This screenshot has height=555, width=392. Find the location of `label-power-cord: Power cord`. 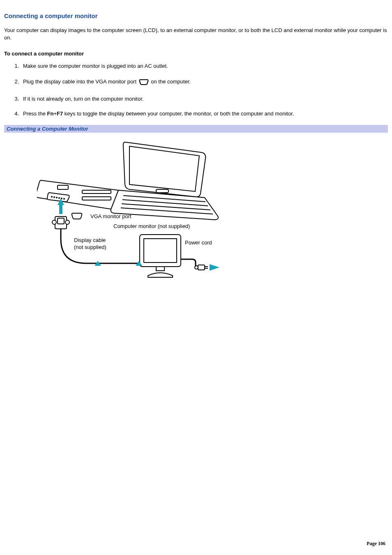

label-power-cord: Power cord is located at coordinates (198, 242).